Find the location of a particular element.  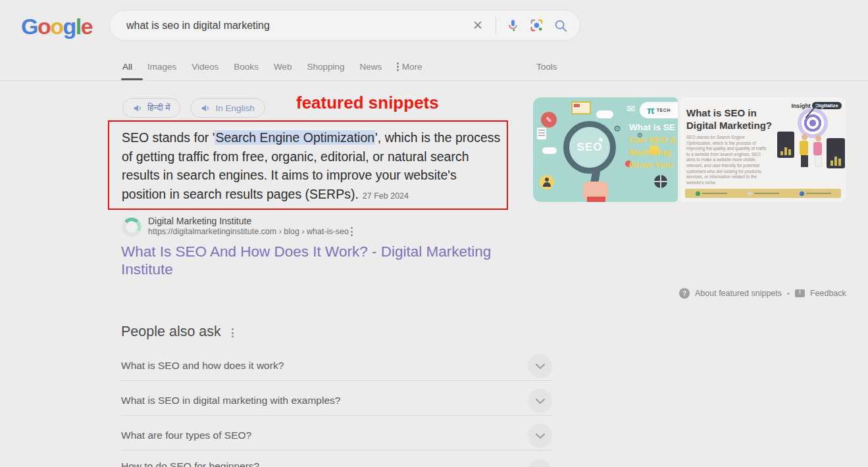

google-logo: Google is located at coordinates (57, 26).